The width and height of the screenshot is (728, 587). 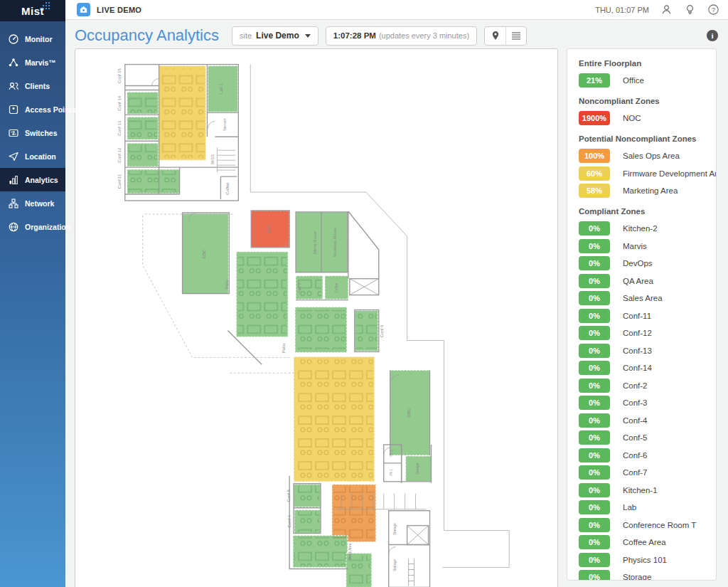 What do you see at coordinates (495, 36) in the screenshot?
I see `map-pin-button` at bounding box center [495, 36].